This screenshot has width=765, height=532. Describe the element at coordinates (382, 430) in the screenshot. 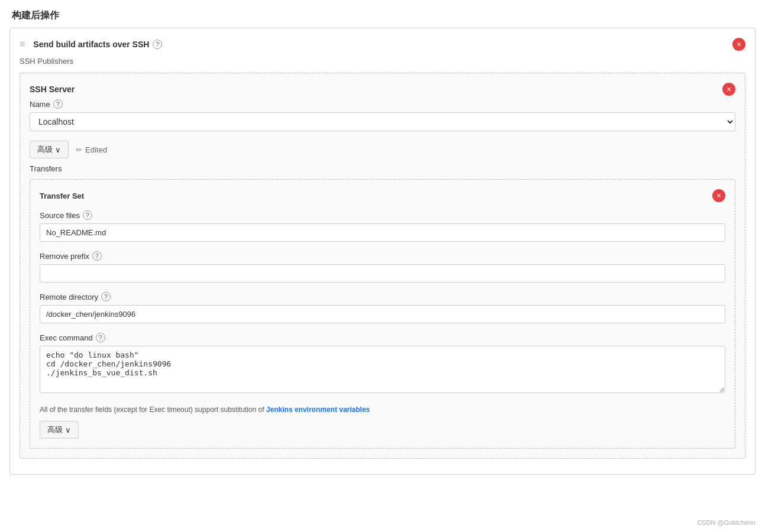

I see `bottom-advanced-row: 高级 ∨` at that location.